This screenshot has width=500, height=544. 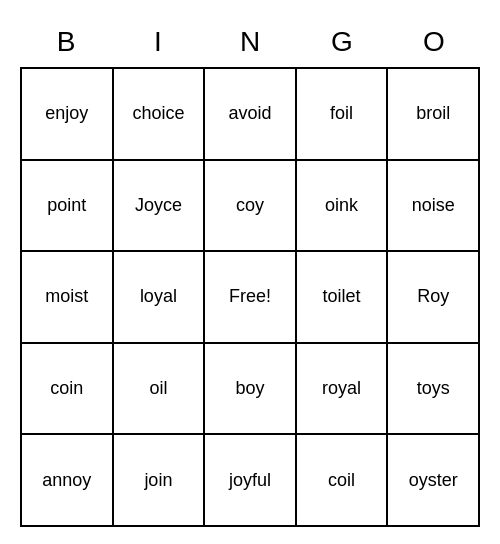 I want to click on cell-r3-c3: royal, so click(x=343, y=390).